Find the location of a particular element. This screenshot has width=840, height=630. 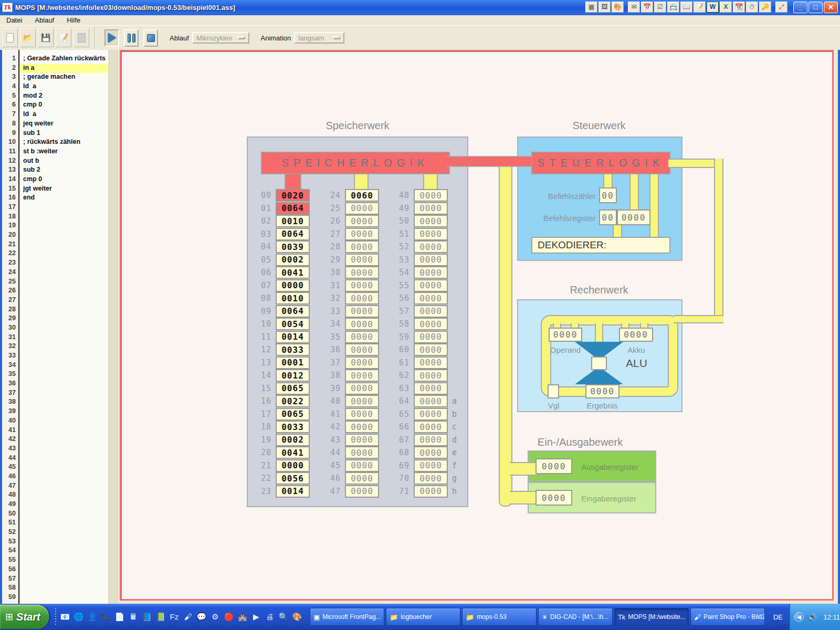

ausgabe-register: 0000 is located at coordinates (554, 466).